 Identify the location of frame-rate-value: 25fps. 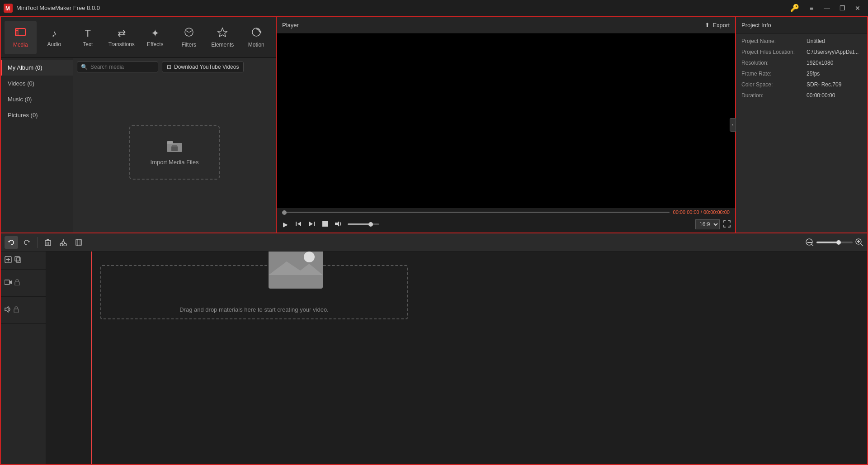
(813, 74).